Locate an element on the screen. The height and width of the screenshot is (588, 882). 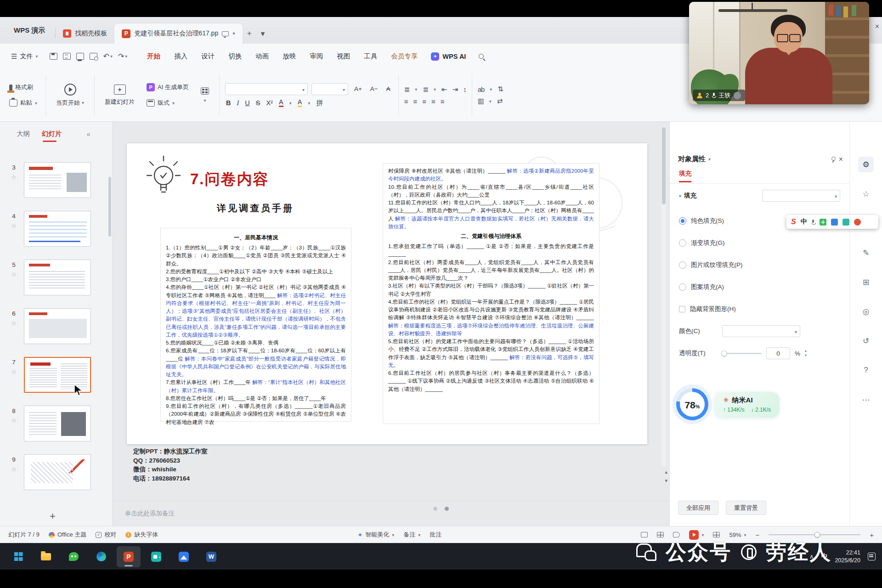
powerpoint-button: P is located at coordinates (129, 557).